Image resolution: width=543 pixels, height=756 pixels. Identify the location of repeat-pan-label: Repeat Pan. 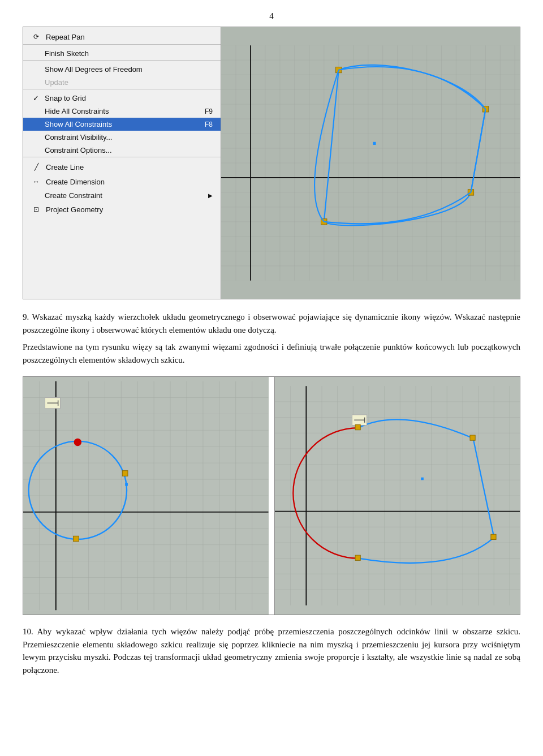
(66, 37).